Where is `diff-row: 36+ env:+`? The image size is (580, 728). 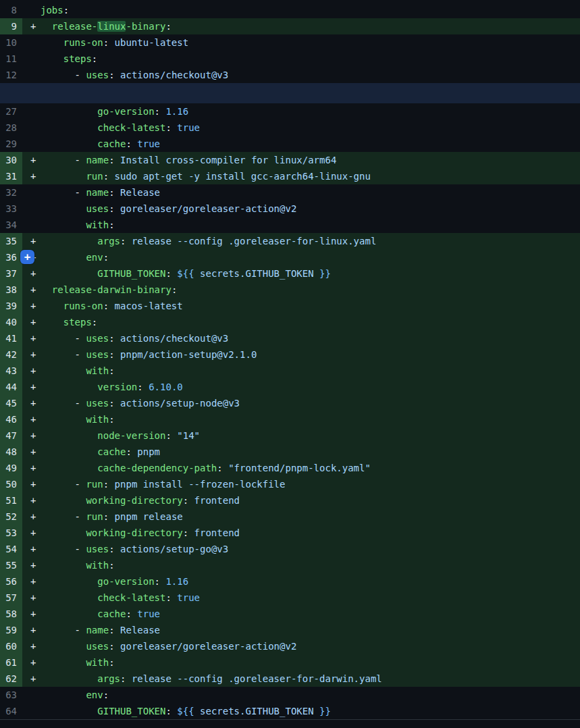 diff-row: 36+ env:+ is located at coordinates (290, 257).